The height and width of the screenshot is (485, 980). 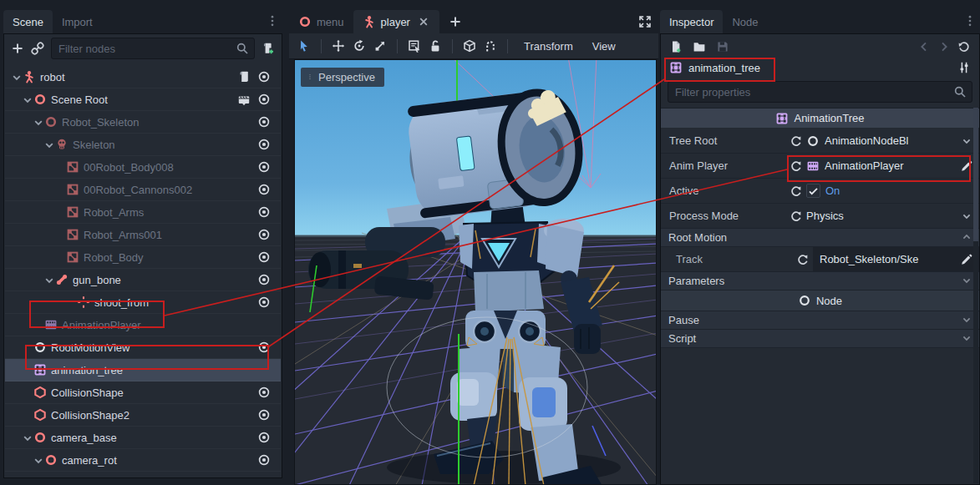 What do you see at coordinates (944, 47) in the screenshot?
I see `history-forward-icon` at bounding box center [944, 47].